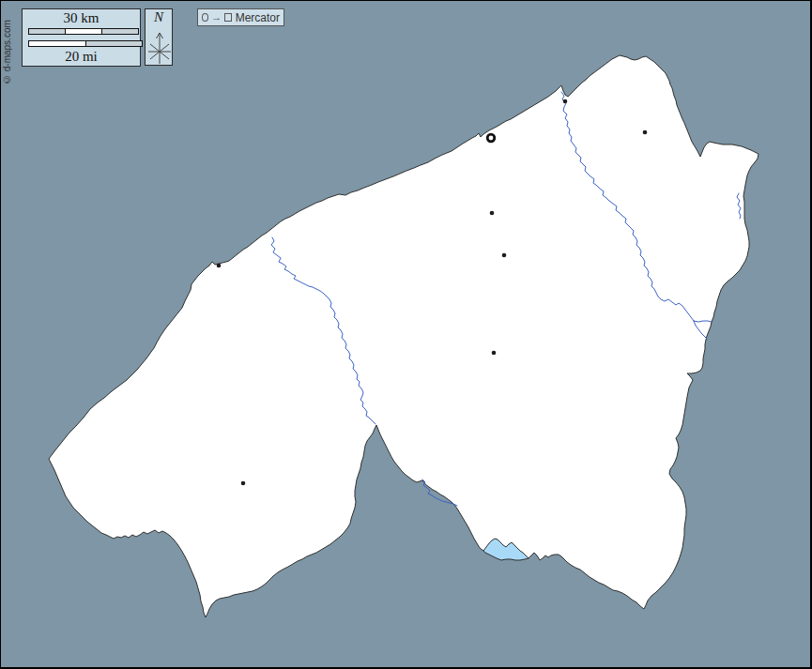 The width and height of the screenshot is (812, 669). I want to click on compass-rose-icon, so click(160, 46).